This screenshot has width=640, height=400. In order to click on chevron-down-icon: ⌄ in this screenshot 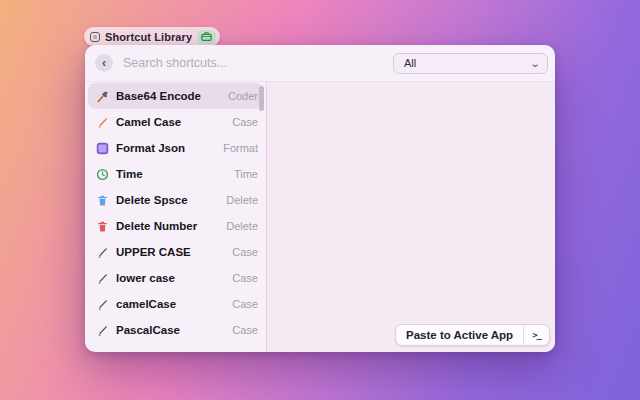, I will do `click(535, 64)`.